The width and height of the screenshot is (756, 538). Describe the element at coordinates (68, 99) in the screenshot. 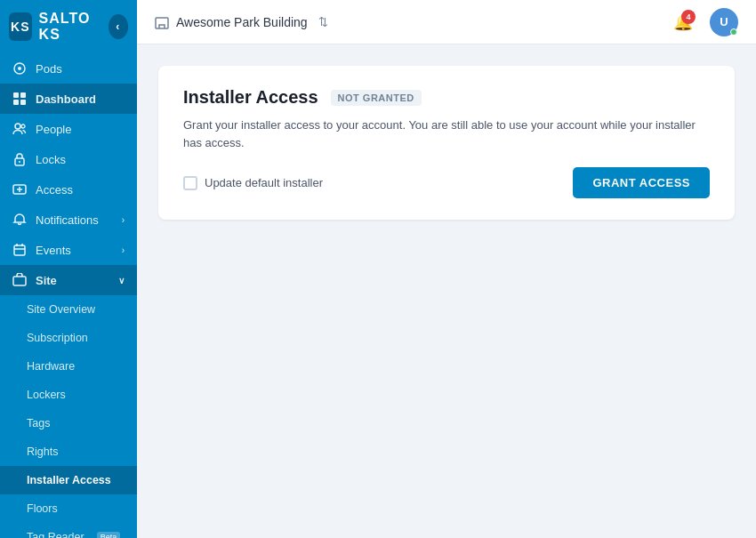

I see `sidebar-item-dashboard: Dashboard` at that location.